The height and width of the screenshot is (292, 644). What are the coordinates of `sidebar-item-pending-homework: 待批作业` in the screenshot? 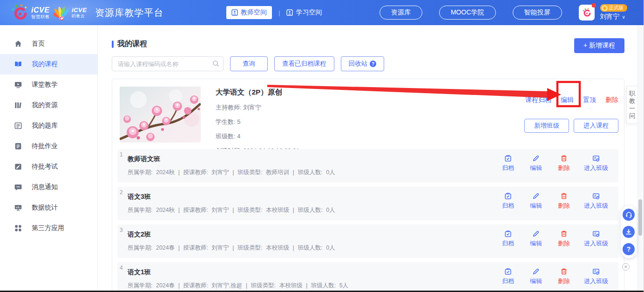 It's located at (48, 146).